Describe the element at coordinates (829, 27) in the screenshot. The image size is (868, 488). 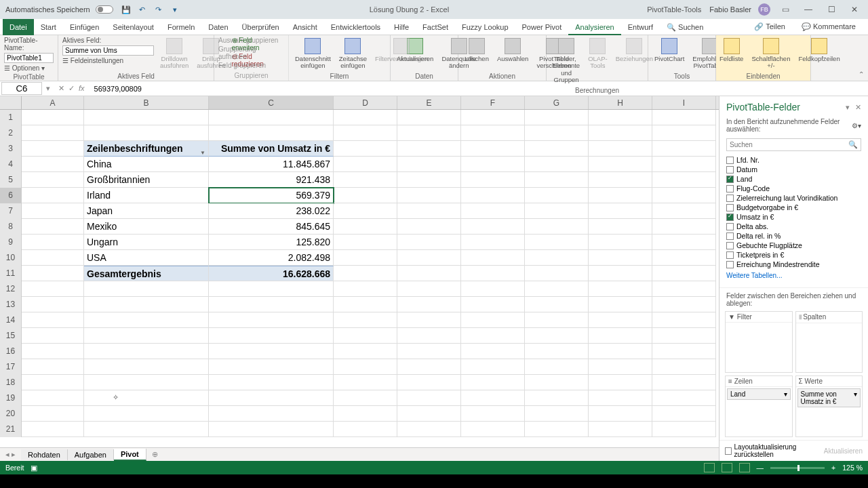
I see `comments-button: 💬 Kommentare` at that location.